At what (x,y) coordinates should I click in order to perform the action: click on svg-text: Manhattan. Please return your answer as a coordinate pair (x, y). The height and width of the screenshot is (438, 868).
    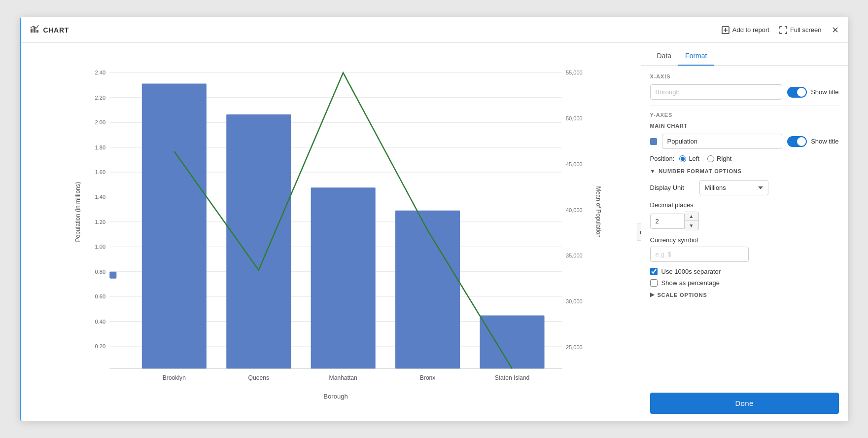
    Looking at the image, I should click on (343, 378).